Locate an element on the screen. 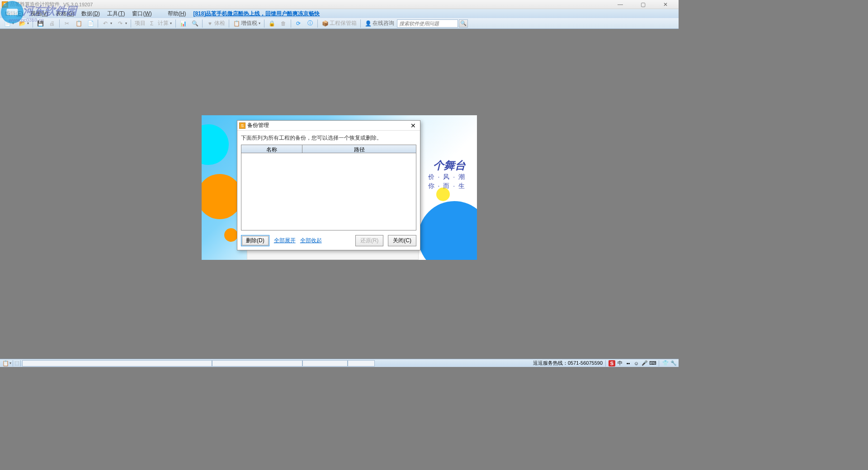 The image size is (868, 470). dialog-icon: S is located at coordinates (242, 126).